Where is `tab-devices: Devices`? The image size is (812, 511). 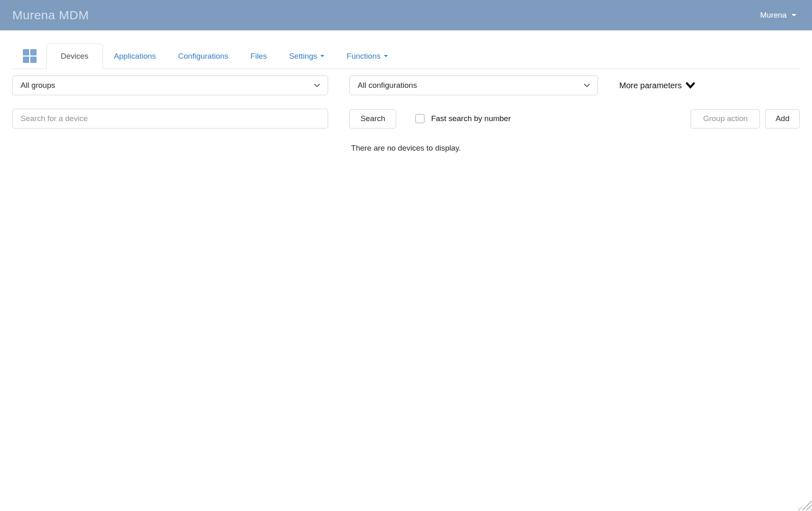 tab-devices: Devices is located at coordinates (75, 56).